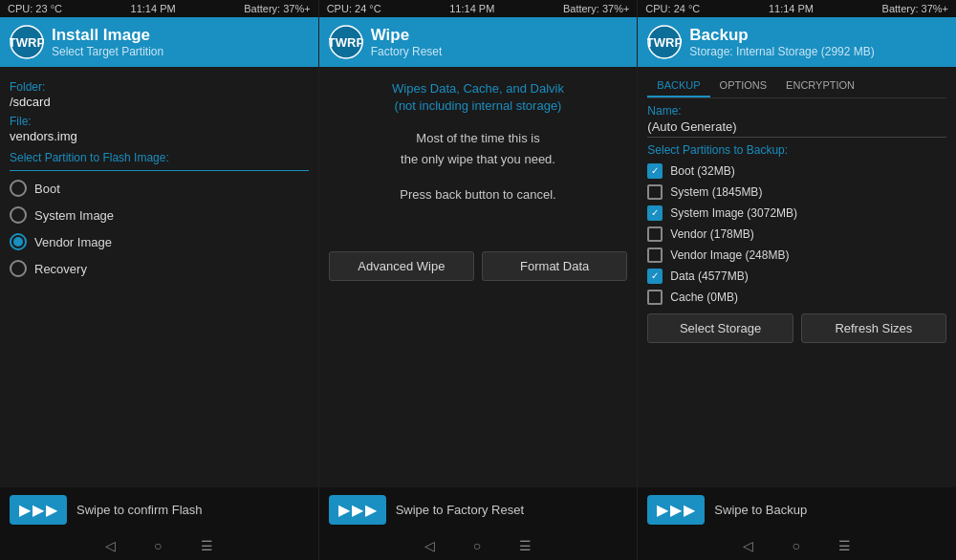  Describe the element at coordinates (18, 188) in the screenshot. I see `radio-boot` at that location.